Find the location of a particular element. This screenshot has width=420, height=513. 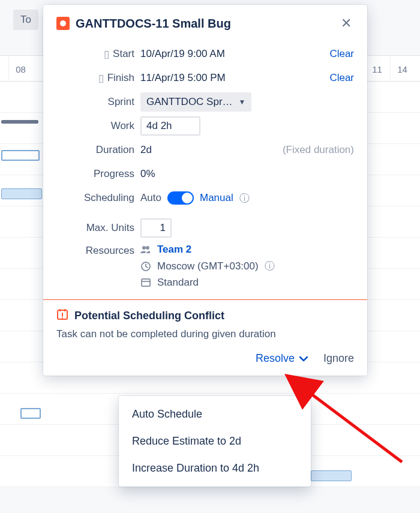

sprint-select: GANTTDOC Spr… ▼ is located at coordinates (196, 102).